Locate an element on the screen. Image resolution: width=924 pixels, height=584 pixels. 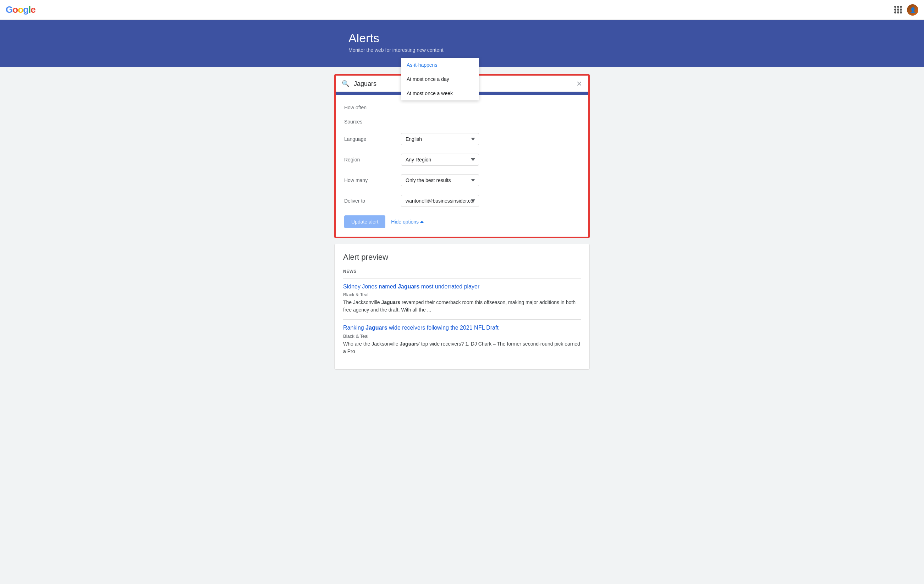
sources-label: Sources is located at coordinates (373, 122).